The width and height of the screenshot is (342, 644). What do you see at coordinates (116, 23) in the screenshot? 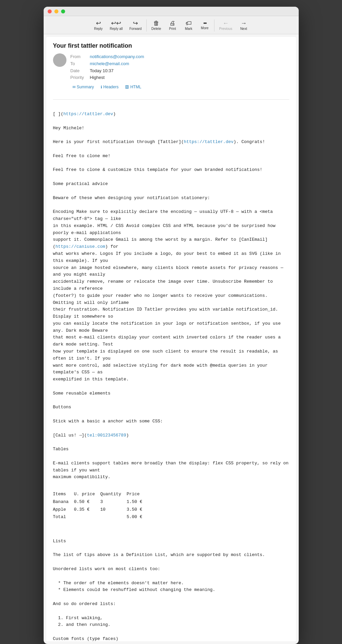
I see `reply-all-icon: ↩↩` at bounding box center [116, 23].